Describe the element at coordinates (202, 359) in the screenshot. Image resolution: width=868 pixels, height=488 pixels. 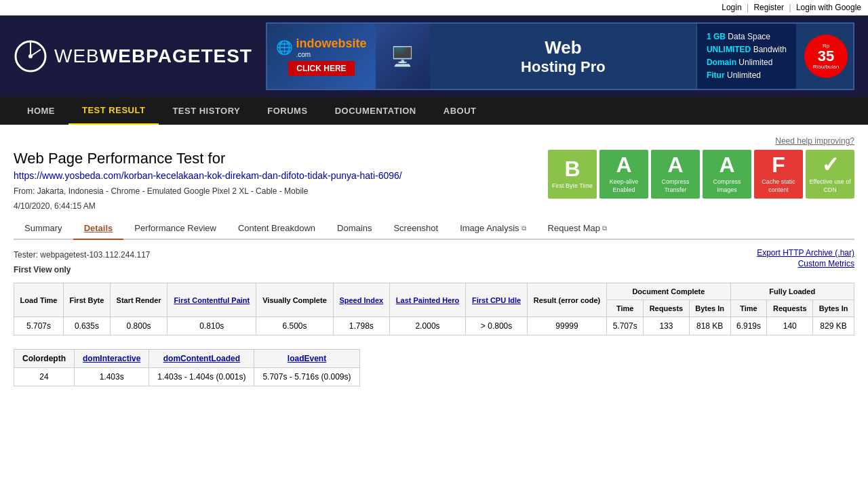
I see `col-dom-content-loaded: domContentLoaded` at that location.